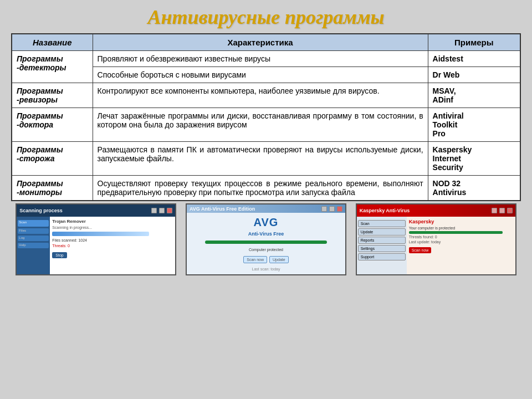 Image resolution: width=532 pixels, height=399 pixels. What do you see at coordinates (52, 67) in the screenshot?
I see `row-name-detectors: Программы-детекторы` at bounding box center [52, 67].